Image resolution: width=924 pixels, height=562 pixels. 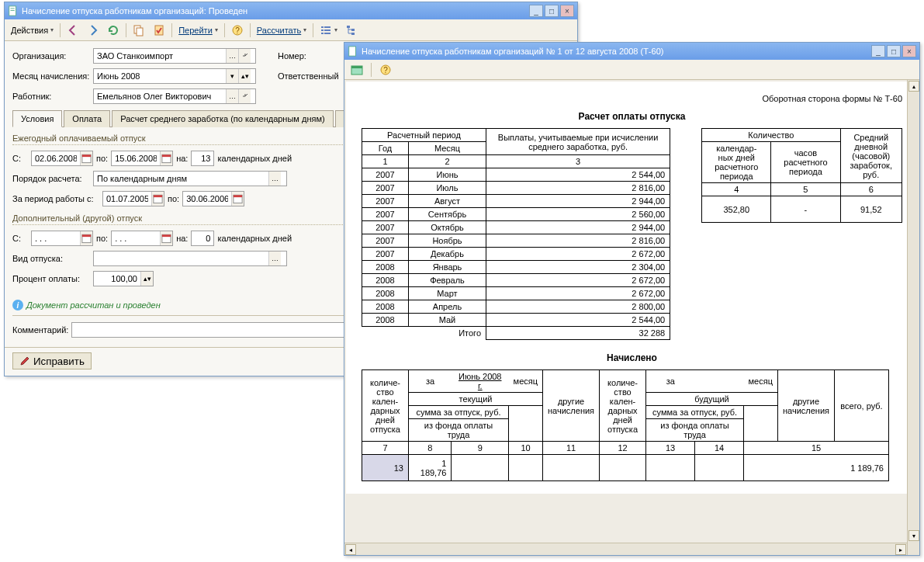 What do you see at coordinates (292, 56) in the screenshot?
I see `number-label: Номер:` at bounding box center [292, 56].